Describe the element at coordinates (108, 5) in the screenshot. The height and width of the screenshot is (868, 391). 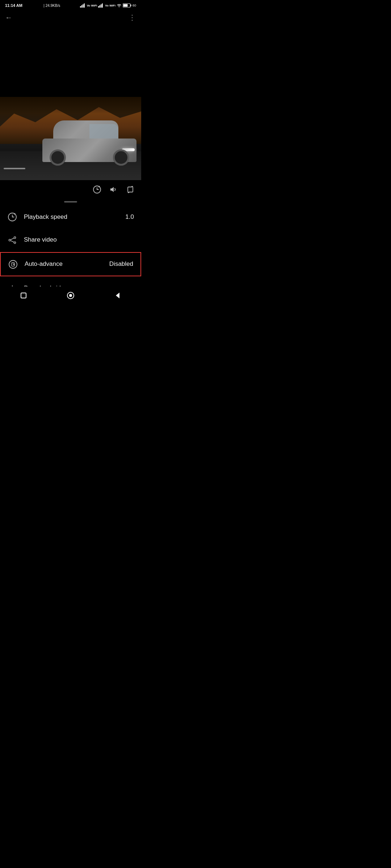
I see `status-icons: Vo WiFi Vo WiFi 60` at that location.